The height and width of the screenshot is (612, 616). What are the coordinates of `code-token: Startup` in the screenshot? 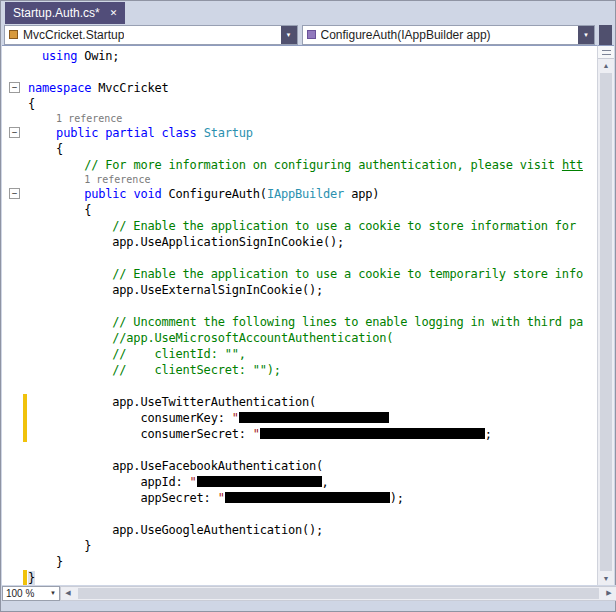 It's located at (228, 133).